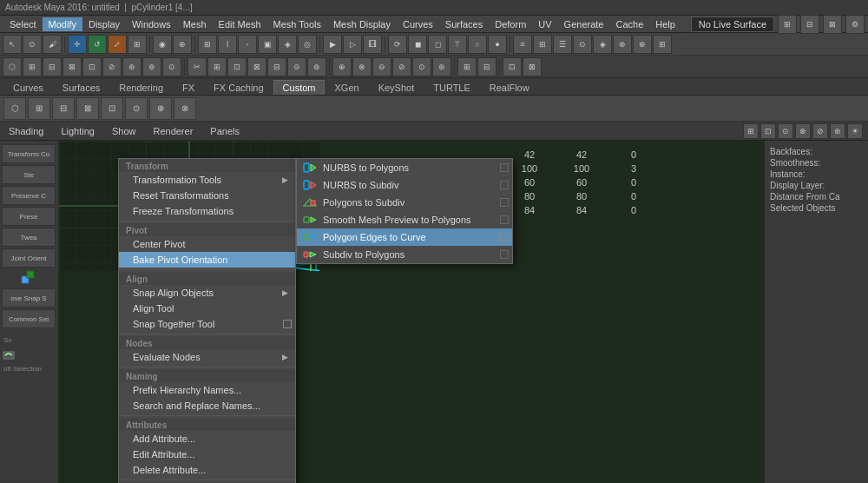  I want to click on view-icon-7: ☀, so click(855, 131).